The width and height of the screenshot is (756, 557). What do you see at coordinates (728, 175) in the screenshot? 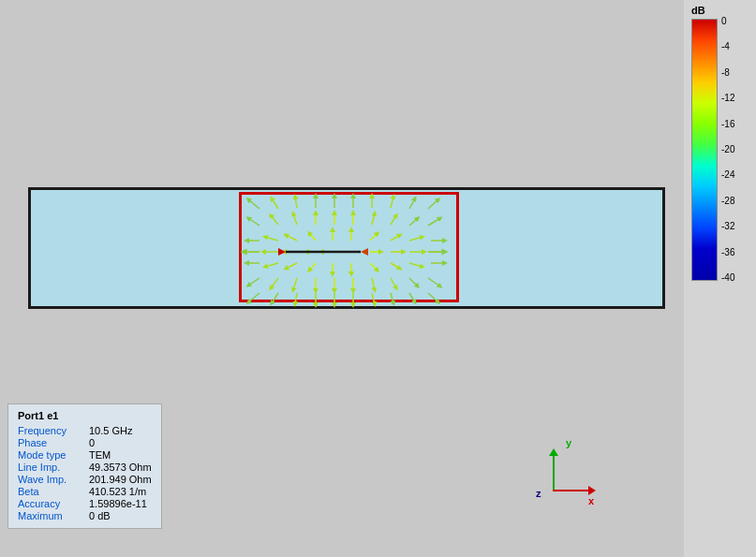
I see `colorbar-label-6: -24` at bounding box center [728, 175].